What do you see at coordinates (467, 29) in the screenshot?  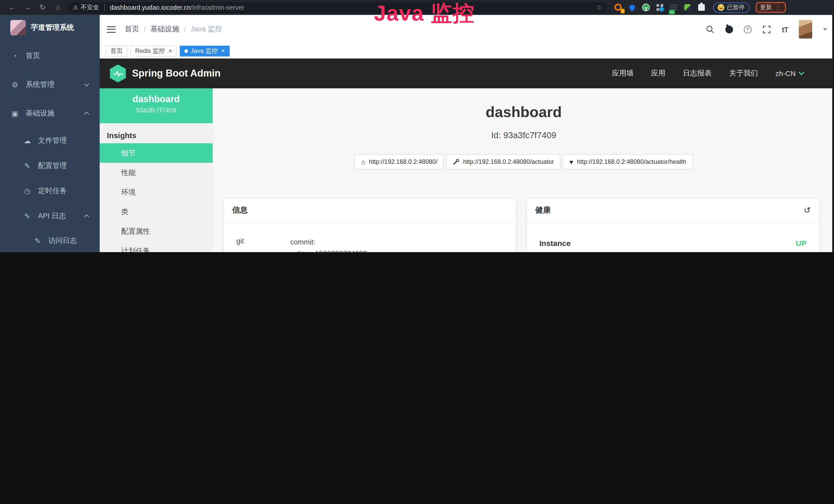 I see `top-navbar: 首页 / 基础设施 / Java 监控 ? tT` at bounding box center [467, 29].